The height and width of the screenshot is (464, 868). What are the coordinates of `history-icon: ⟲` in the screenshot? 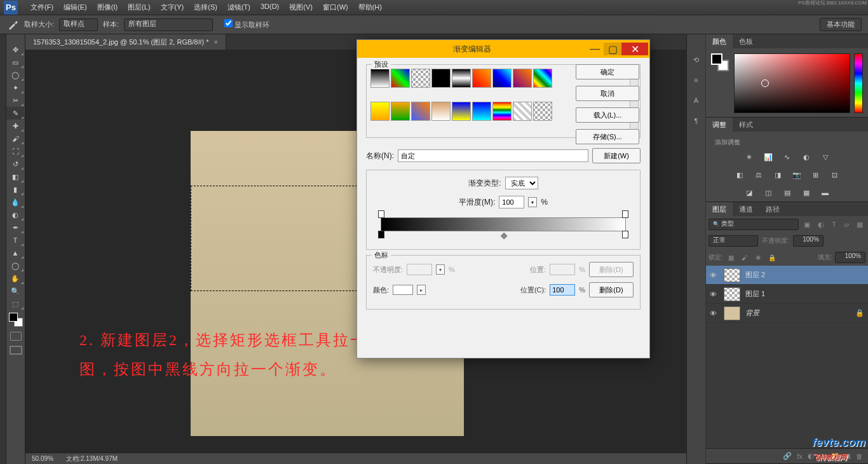 It's located at (696, 60).